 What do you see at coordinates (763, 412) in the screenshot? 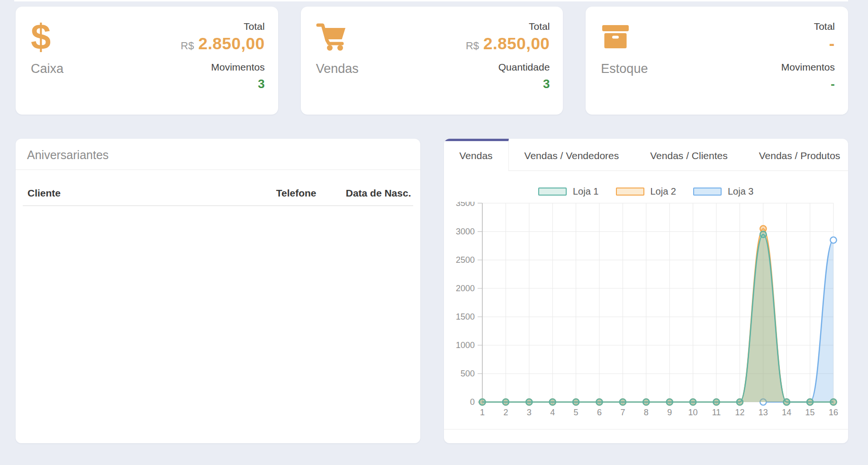
I see `svg-text: 13` at bounding box center [763, 412].